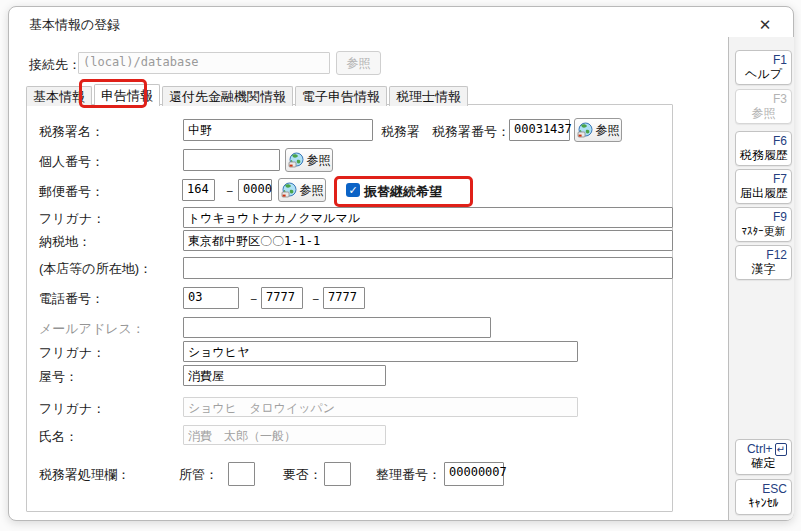  What do you see at coordinates (764, 262) in the screenshot?
I see `f12-kanji-button: F12 漢字` at bounding box center [764, 262].